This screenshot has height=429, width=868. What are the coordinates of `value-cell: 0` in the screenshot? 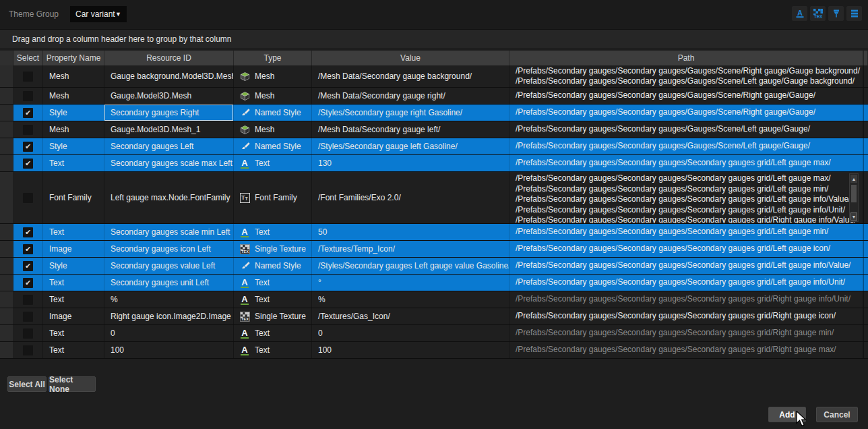 It's located at (411, 333).